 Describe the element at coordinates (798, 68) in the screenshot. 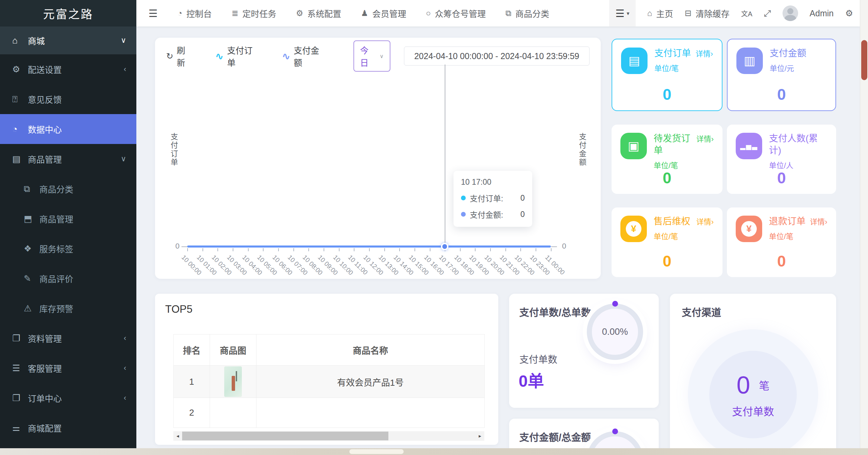

I see `stat-unit: 单位/元` at that location.